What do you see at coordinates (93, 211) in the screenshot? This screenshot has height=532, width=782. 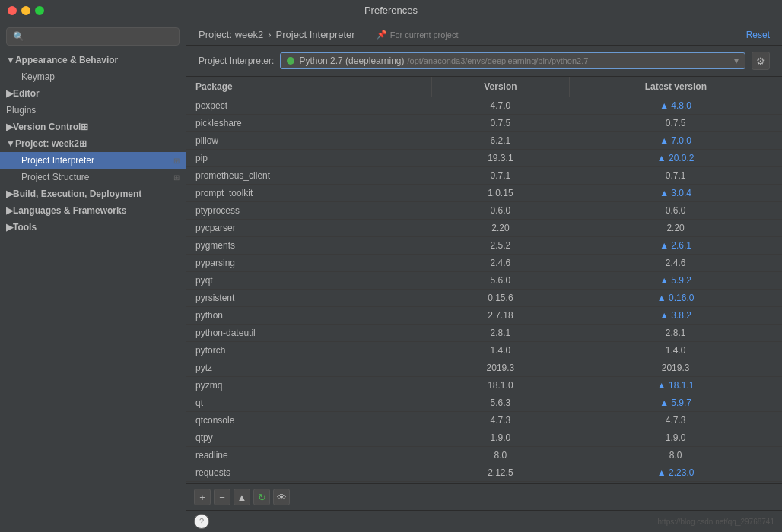 I see `sidebar-item-languages-frameworks: ▶ Languages & Frameworks` at bounding box center [93, 211].